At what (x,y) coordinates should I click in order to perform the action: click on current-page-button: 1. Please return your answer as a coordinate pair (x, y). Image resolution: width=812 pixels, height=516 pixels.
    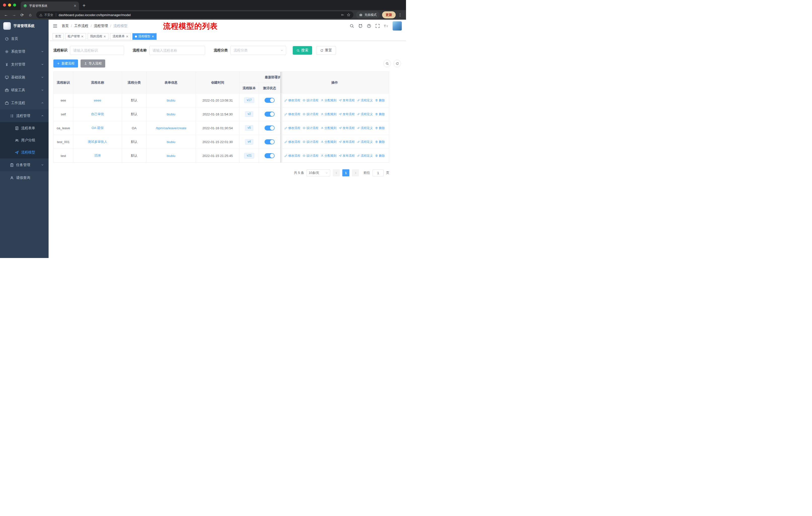
    Looking at the image, I should click on (346, 173).